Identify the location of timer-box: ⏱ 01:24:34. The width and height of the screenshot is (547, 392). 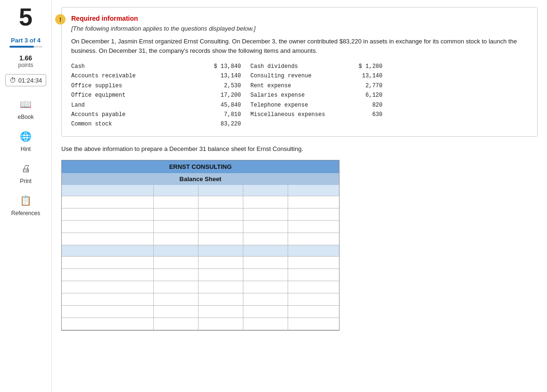
(26, 80).